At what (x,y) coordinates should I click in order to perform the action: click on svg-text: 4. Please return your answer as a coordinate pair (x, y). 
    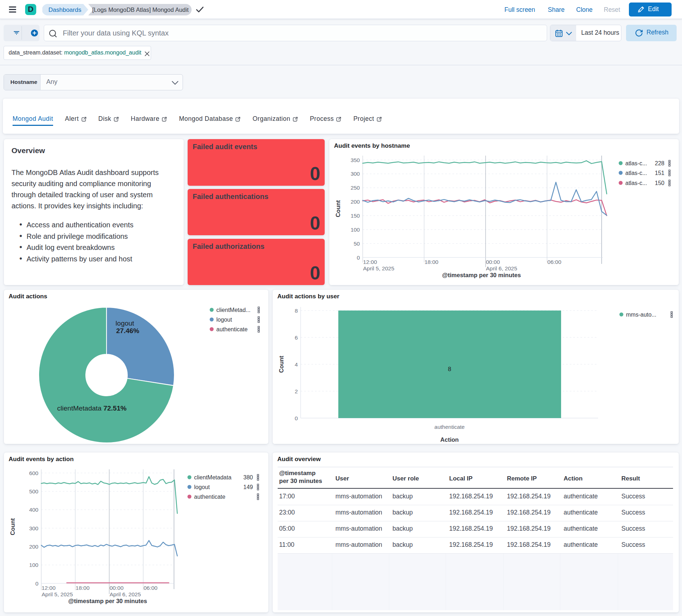
    Looking at the image, I should click on (296, 364).